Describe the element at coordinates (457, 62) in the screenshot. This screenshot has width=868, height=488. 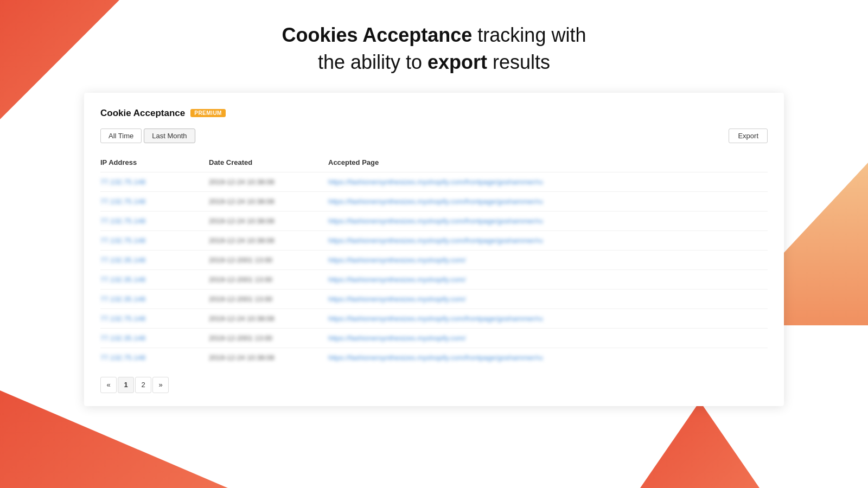
I see `headline-bold-2: export` at that location.